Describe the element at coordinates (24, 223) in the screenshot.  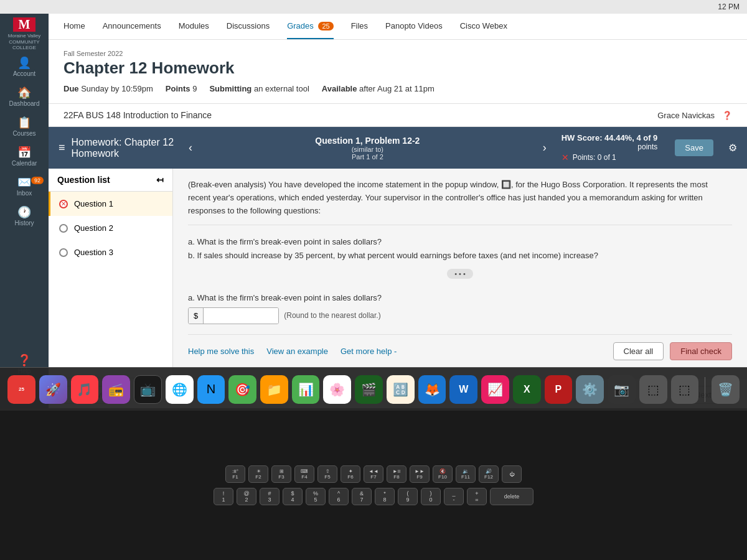
I see `sidebar-label-history: History` at that location.